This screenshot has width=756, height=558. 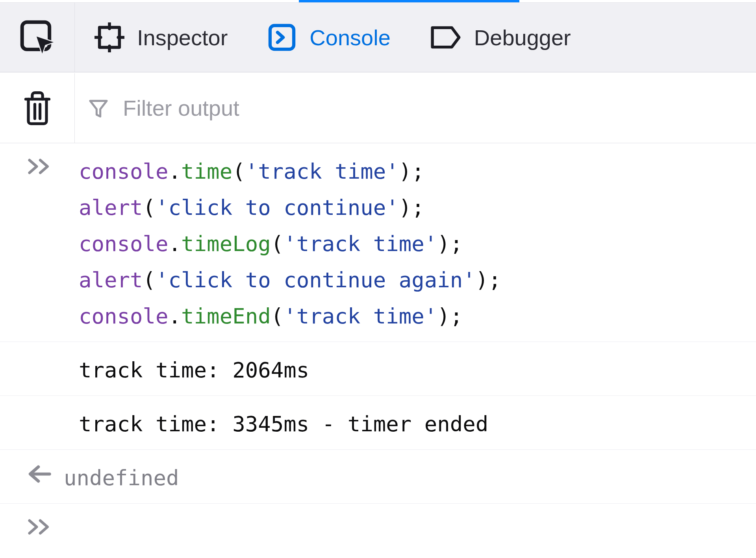 I want to click on tab-console-label: Console, so click(x=350, y=38).